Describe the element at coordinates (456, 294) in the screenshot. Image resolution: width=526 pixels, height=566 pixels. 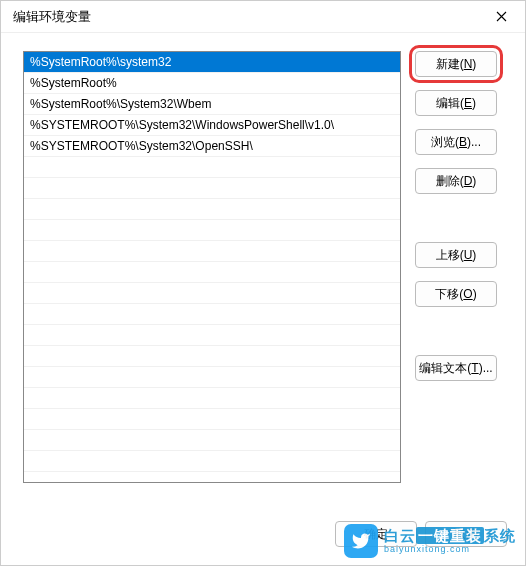
I see `movedown-button: 下移(O)` at that location.